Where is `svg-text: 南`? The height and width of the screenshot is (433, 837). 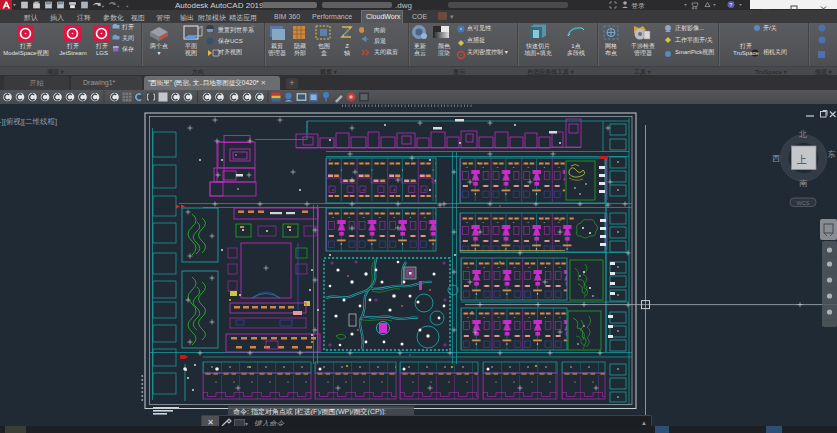 svg-text: 南 is located at coordinates (804, 184).